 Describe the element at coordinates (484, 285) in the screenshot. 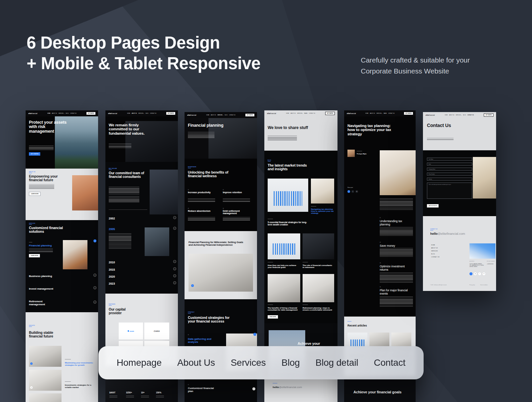

I see `terms-link: Terms & conditions` at that location.